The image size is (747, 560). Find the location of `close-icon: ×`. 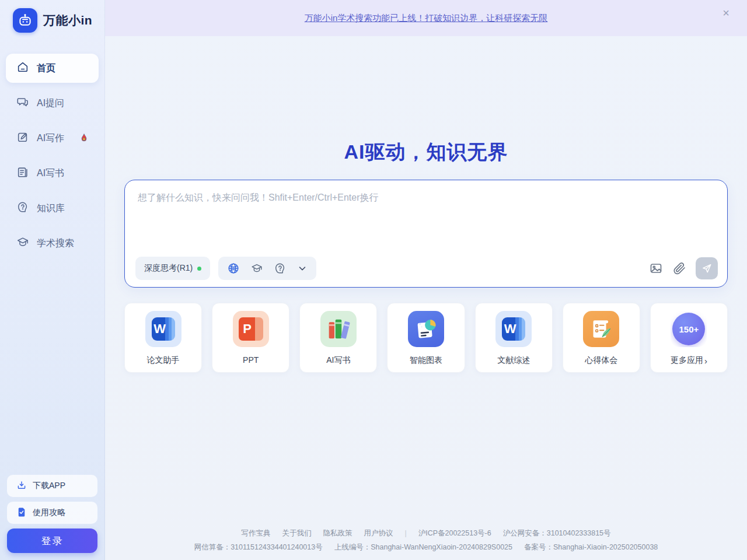

close-icon: × is located at coordinates (726, 13).